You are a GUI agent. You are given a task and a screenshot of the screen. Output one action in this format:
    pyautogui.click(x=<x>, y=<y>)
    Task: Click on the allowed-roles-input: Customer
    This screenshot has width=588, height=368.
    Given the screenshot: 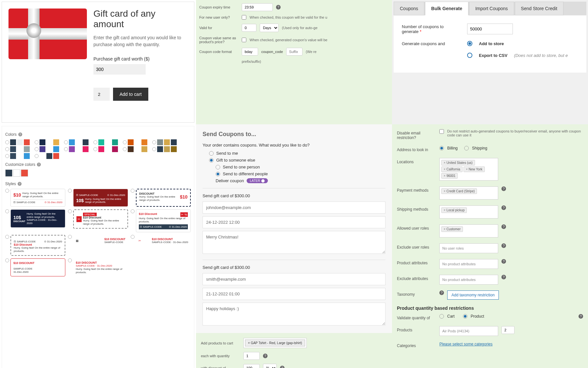 What is the action you would take?
    pyautogui.click(x=469, y=231)
    